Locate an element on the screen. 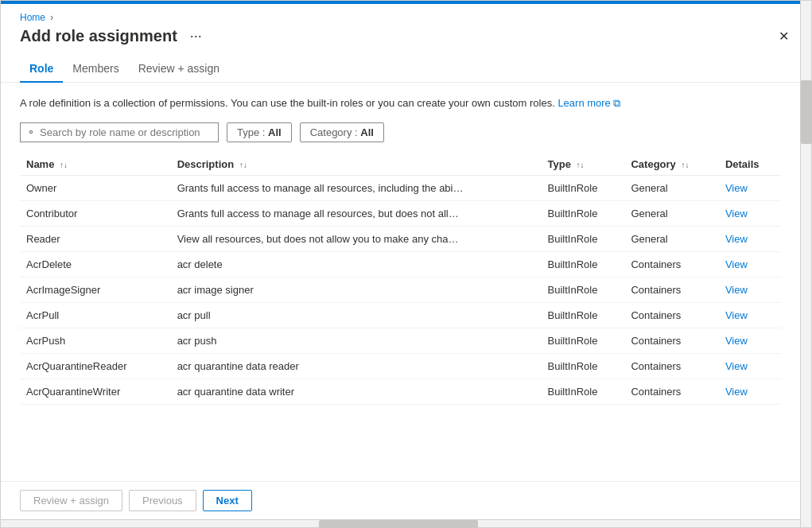  cell-cat-4: Containers is located at coordinates (671, 289).